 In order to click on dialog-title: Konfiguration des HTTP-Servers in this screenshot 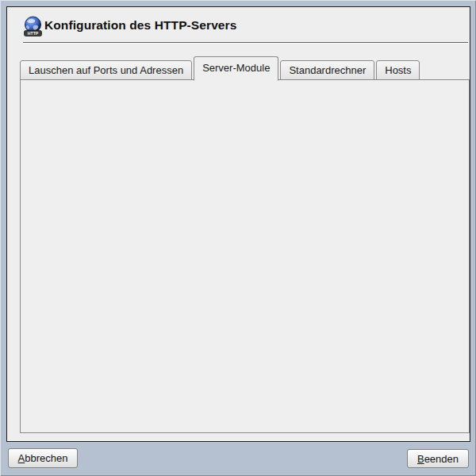, I will do `click(140, 25)`.